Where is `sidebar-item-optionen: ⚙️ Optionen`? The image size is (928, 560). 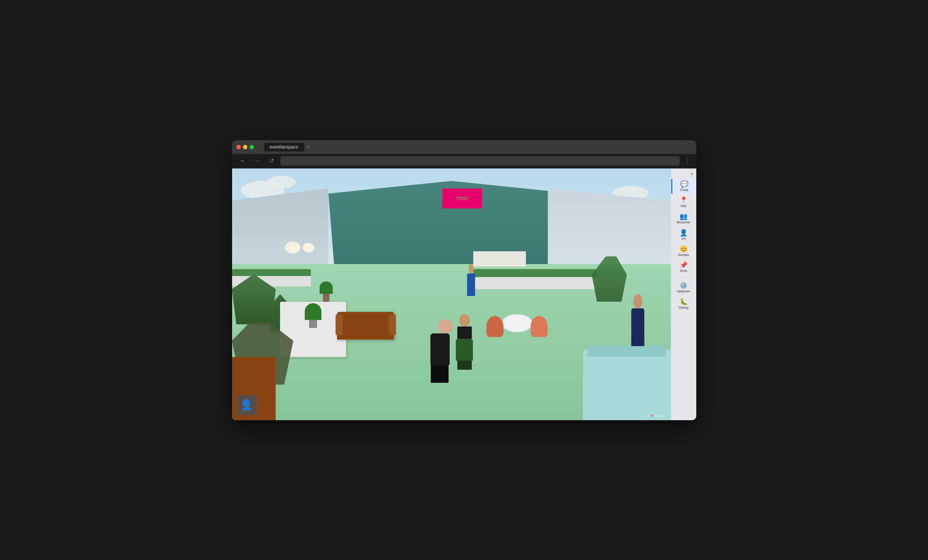 sidebar-item-optionen: ⚙️ Optionen is located at coordinates (684, 288).